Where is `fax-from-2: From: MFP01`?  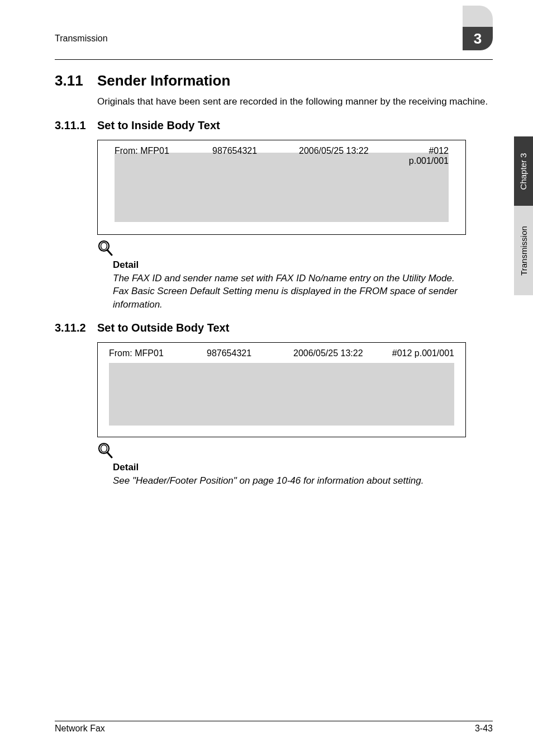
fax-from-2: From: MFP01 is located at coordinates (158, 353).